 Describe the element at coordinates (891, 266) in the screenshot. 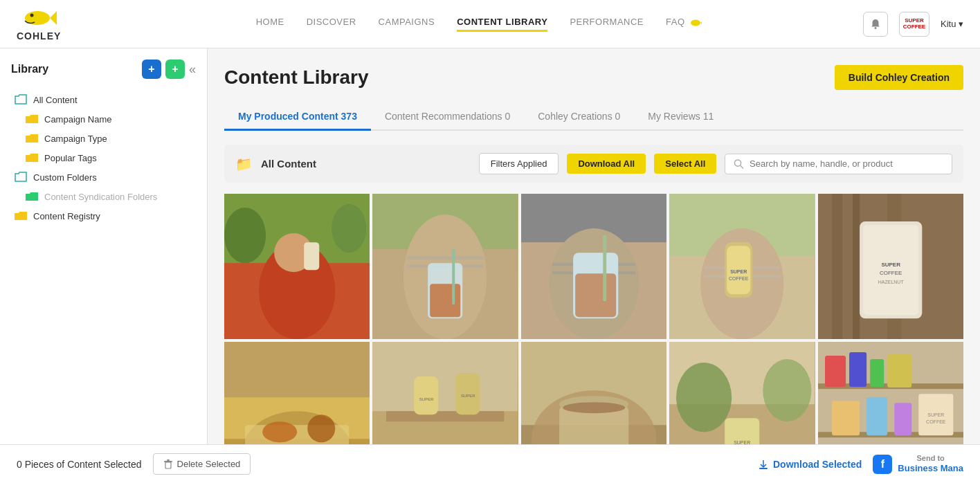

I see `content-image-5: SUPER COFFEE HAZELNUT` at that location.